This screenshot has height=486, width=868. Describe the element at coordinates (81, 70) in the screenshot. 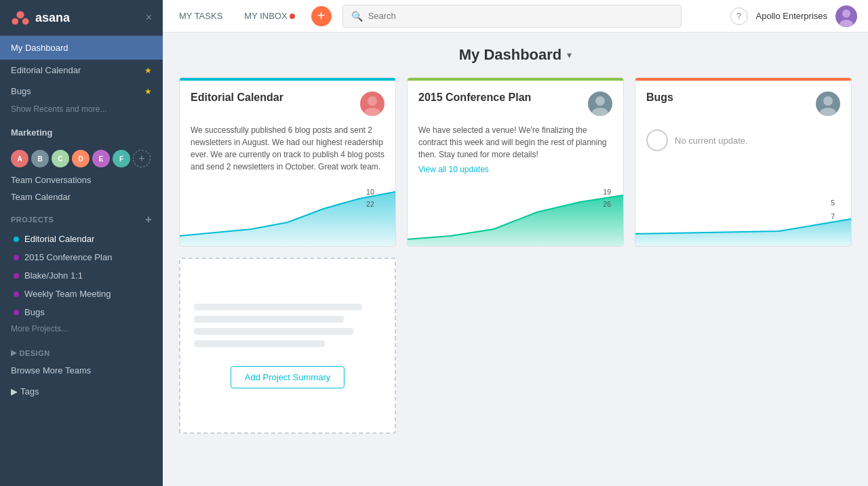

I see `sidebar-item-editorial-calendar: Editorial Calendar ★` at that location.